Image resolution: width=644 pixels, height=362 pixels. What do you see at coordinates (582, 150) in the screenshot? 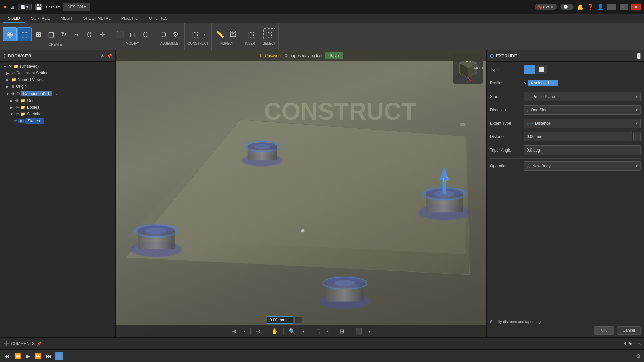
I see `taper-angle-input` at bounding box center [582, 150].